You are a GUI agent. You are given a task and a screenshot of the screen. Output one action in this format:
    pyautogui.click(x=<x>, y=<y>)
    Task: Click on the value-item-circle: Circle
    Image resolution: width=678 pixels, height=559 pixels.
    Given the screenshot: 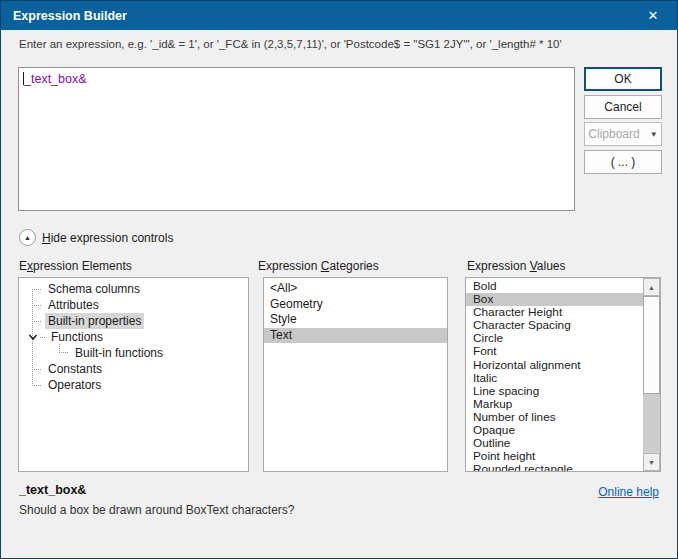 What is the action you would take?
    pyautogui.click(x=554, y=338)
    